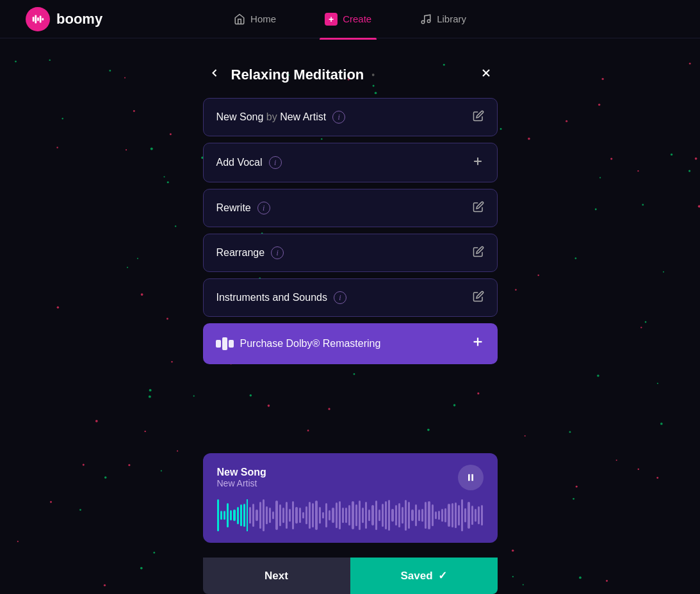  Describe the element at coordinates (350, 163) in the screenshot. I see `option-row-add-vocal: Add Vocal i` at that location.